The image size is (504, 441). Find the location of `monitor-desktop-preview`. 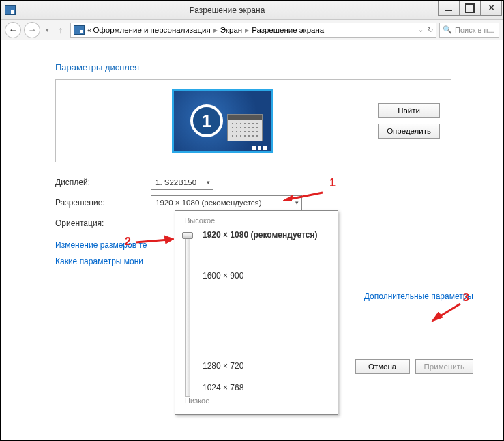

monitor-desktop-preview is located at coordinates (245, 128).